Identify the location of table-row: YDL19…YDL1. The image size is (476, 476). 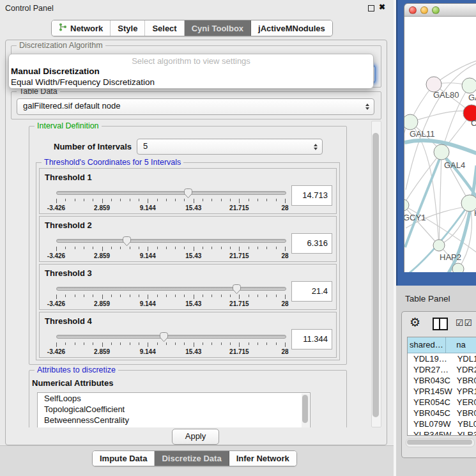
(442, 359).